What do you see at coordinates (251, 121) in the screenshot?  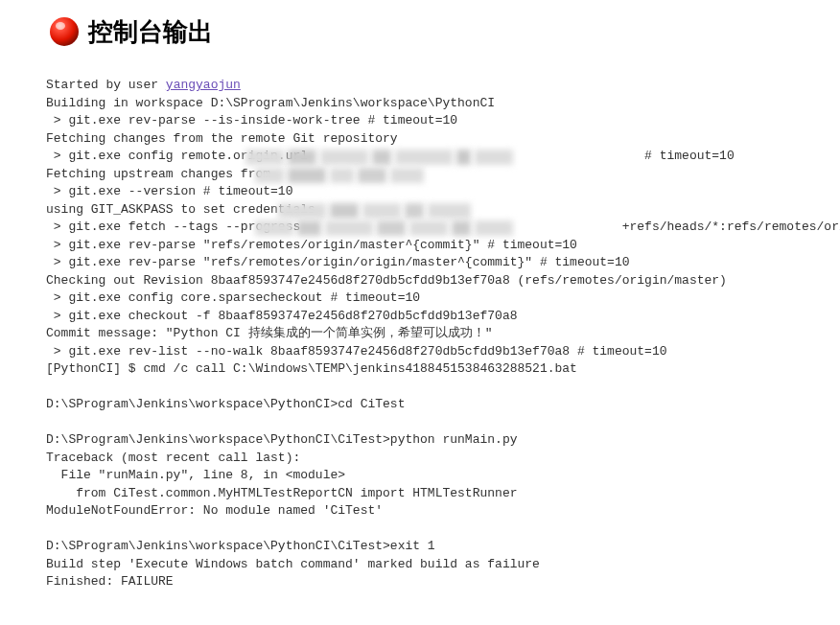 I see `console-line: > git.exe rev-parse --is-inside-work-tre…` at bounding box center [251, 121].